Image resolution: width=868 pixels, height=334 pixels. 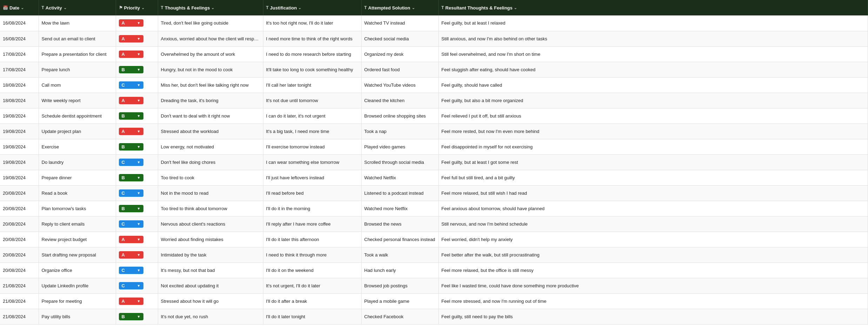 What do you see at coordinates (210, 178) in the screenshot?
I see `cell-thoughts: Too tired to cook` at bounding box center [210, 178].